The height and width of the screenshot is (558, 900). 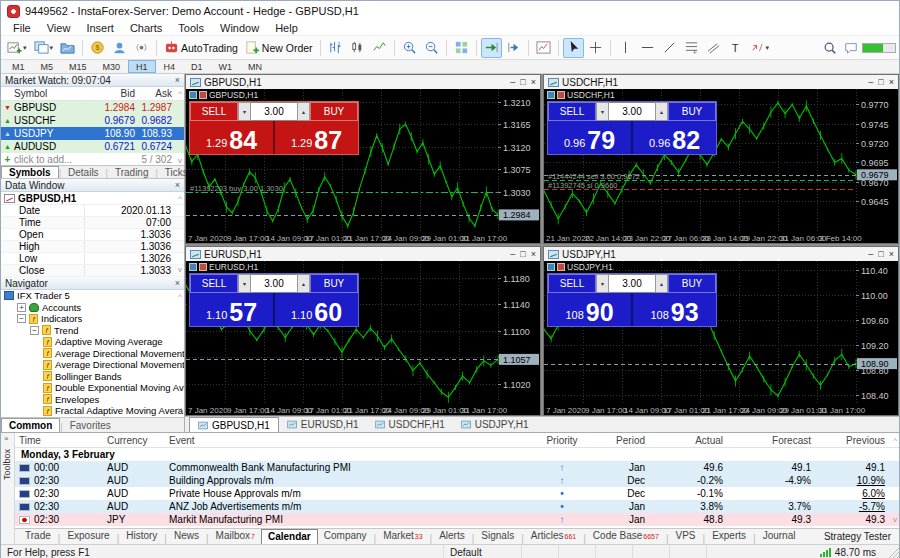 I want to click on tree-item: fDouble Exponential Moving Av, so click(x=92, y=388).